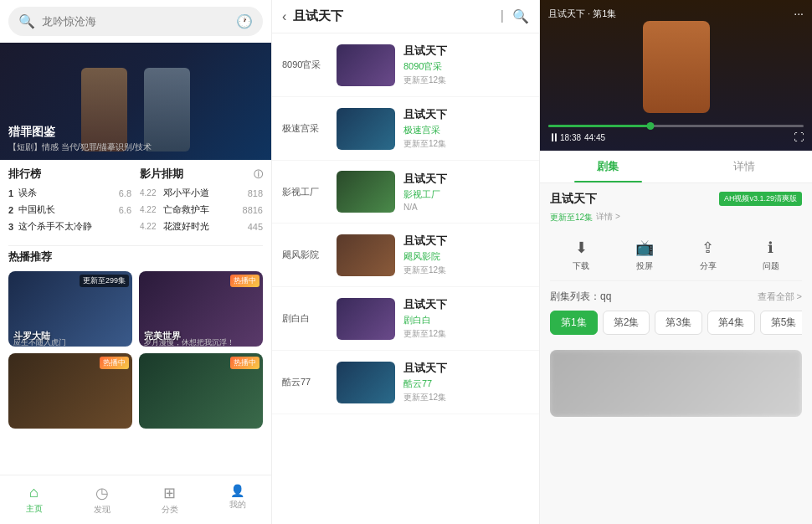 The height and width of the screenshot is (524, 812). Describe the element at coordinates (608, 217) in the screenshot. I see `detail-link: 详情 >` at that location.